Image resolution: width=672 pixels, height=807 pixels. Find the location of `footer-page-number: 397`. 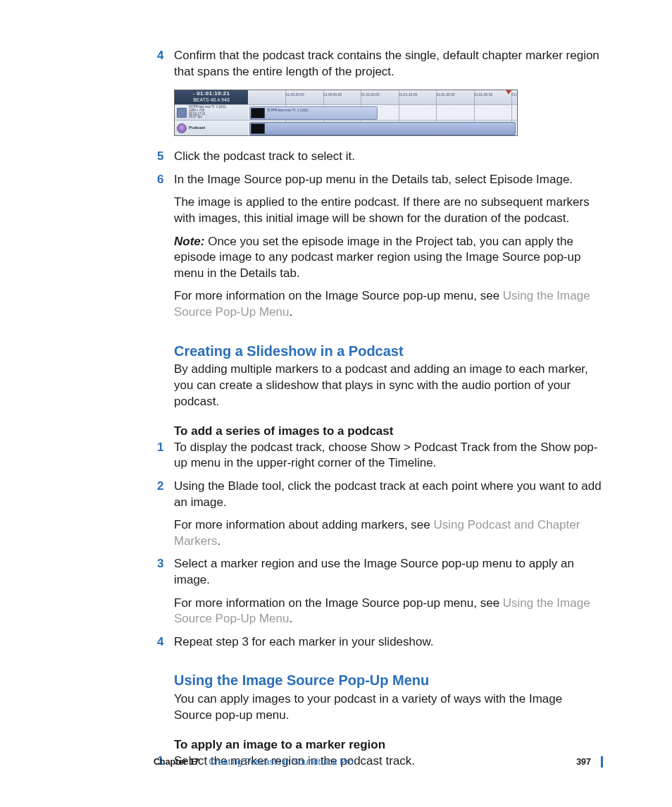

footer-page-number: 397 is located at coordinates (583, 763).